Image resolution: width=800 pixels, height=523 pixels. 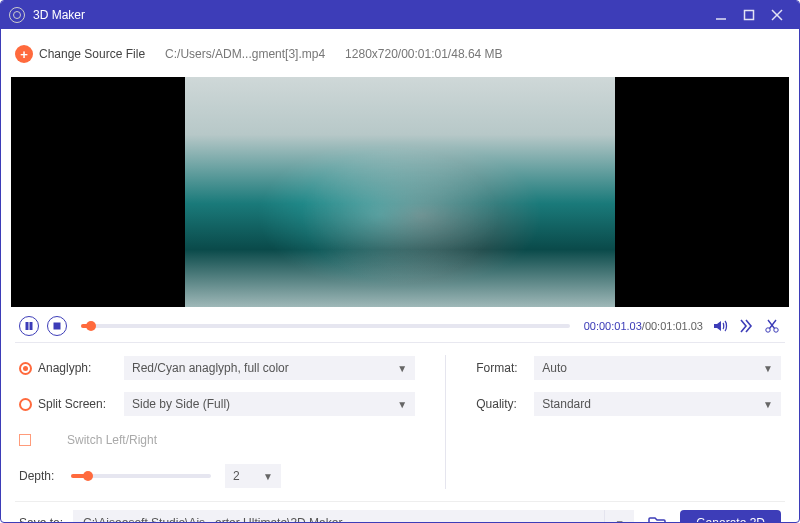 I want to click on switch-lr-row: Switch Left/Right, so click(x=217, y=440).